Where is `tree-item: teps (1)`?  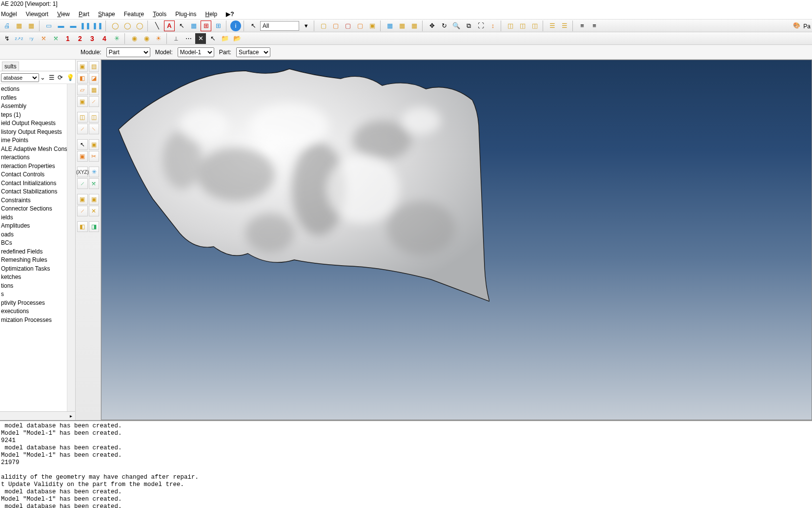
tree-item: teps (1) is located at coordinates (38, 115).